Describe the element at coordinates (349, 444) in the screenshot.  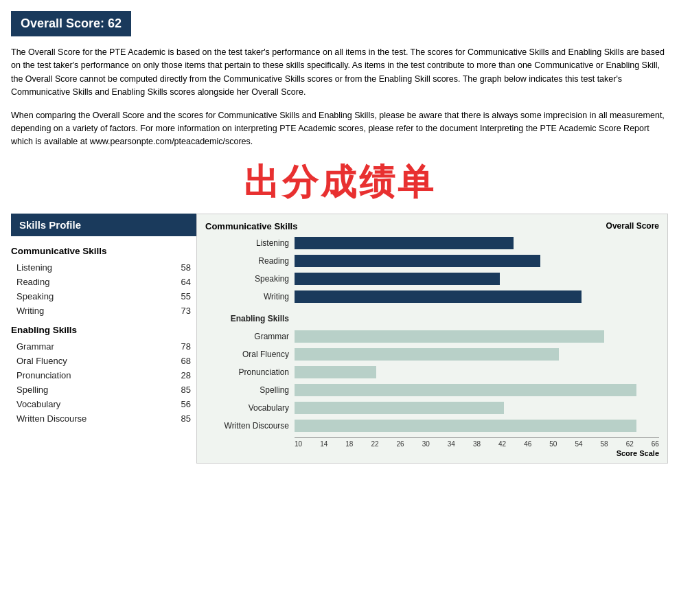
I see `axis-tick-18: 18` at that location.